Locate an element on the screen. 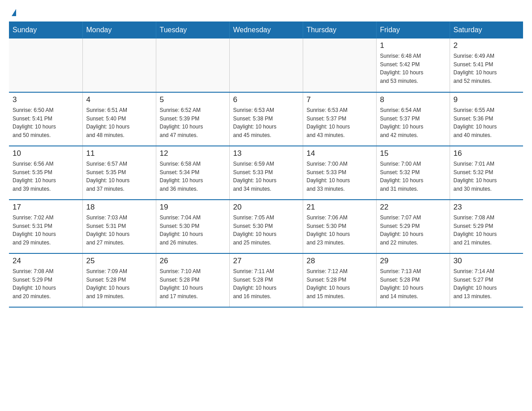 This screenshot has width=532, height=411. day-info: Sunrise: 6:50 AMSunset: 5:41 PMDaylight:… is located at coordinates (46, 123).